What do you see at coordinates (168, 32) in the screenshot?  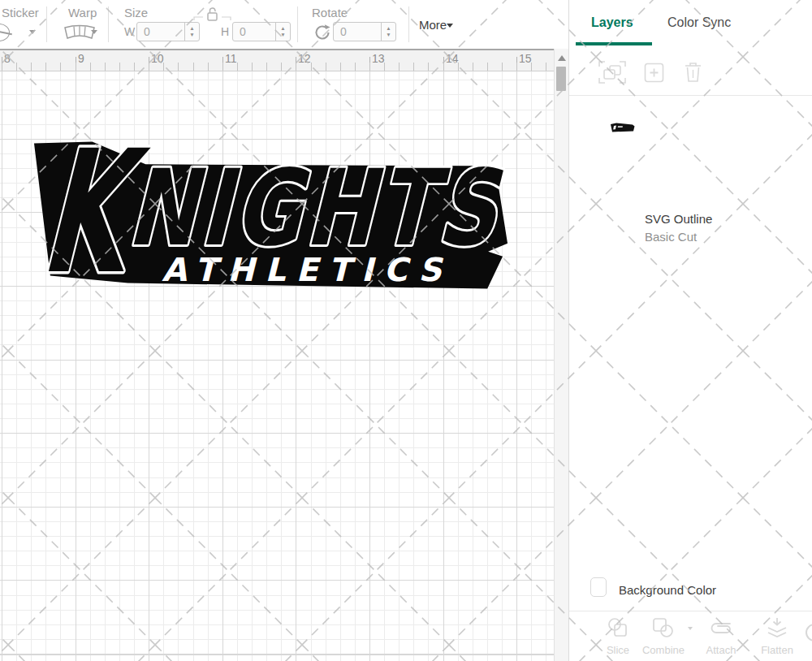 I see `width-input-wrap: ▲▼` at bounding box center [168, 32].